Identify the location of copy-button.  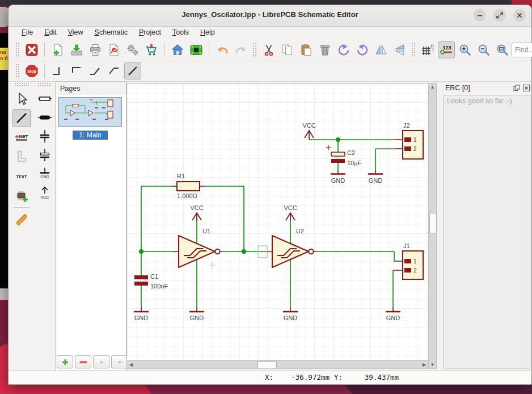
(288, 50).